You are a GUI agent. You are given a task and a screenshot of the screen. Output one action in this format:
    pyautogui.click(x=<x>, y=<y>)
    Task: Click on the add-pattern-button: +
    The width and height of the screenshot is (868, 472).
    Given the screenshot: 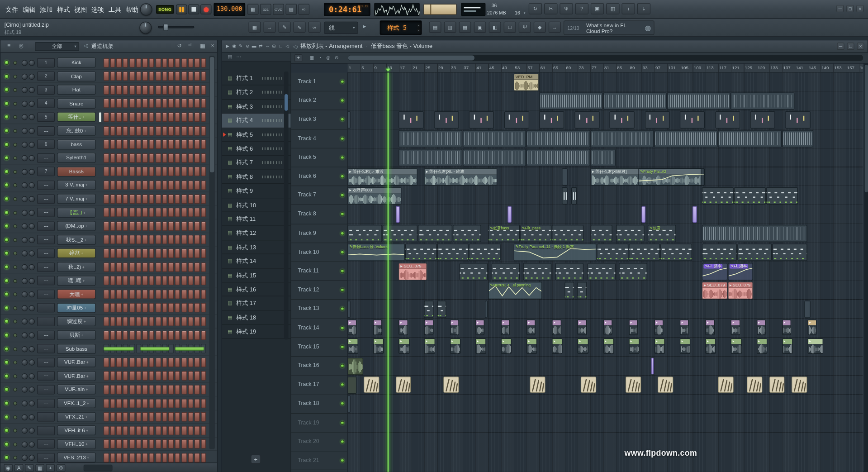 What is the action you would take?
    pyautogui.click(x=256, y=459)
    